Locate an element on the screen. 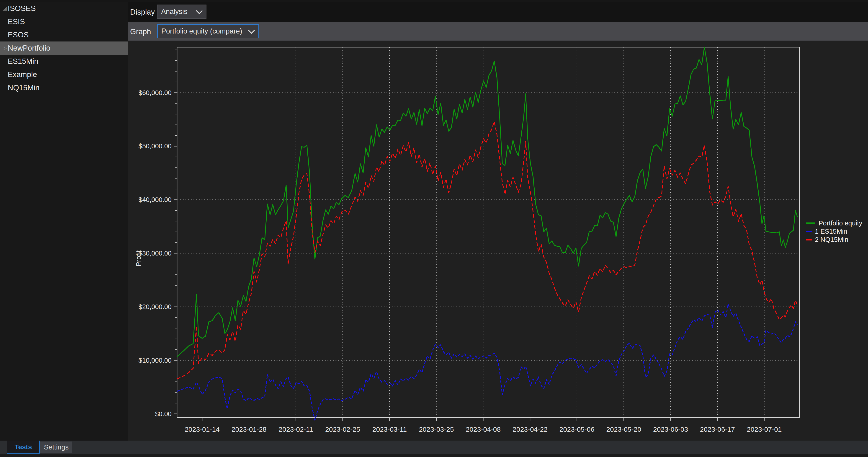 The height and width of the screenshot is (457, 868). x-axis-tick-label: 2023-06-17 is located at coordinates (718, 429).